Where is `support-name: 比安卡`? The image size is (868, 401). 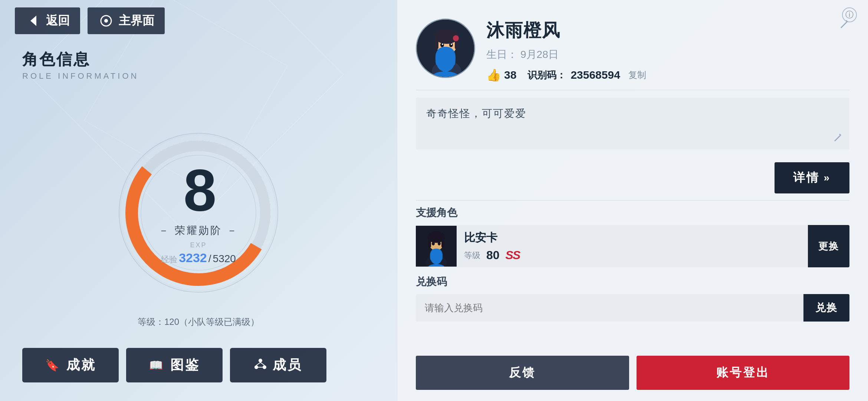 support-name: 比安卡 is located at coordinates (632, 238).